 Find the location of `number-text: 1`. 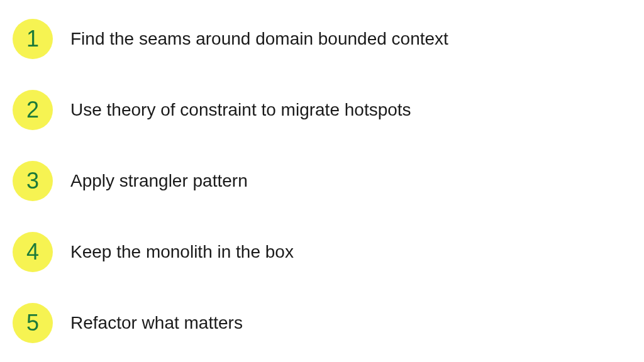

number-text: 1 is located at coordinates (33, 39).